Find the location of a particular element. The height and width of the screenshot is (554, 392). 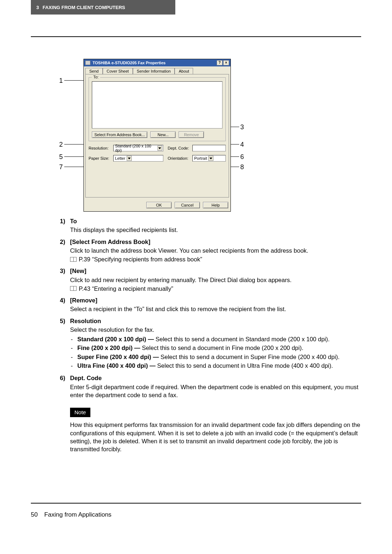

orientation-value: Portrait is located at coordinates (200, 158).